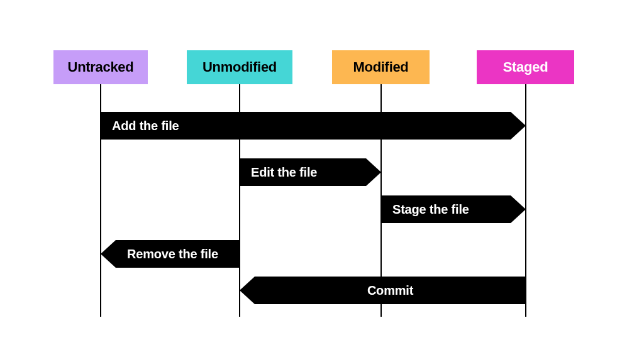 This screenshot has height=362, width=644. I want to click on state-untracked: Untracked, so click(101, 67).